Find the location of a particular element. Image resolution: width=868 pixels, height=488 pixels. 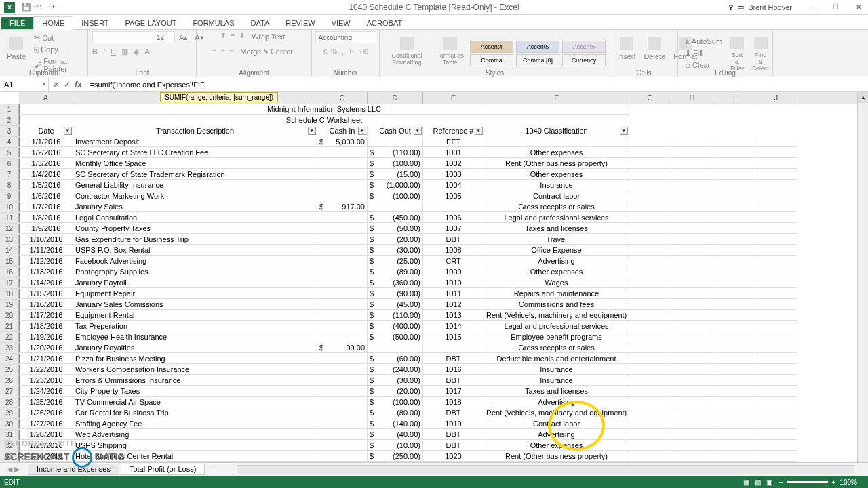

cell-desc: Web Advertising is located at coordinates (195, 435).